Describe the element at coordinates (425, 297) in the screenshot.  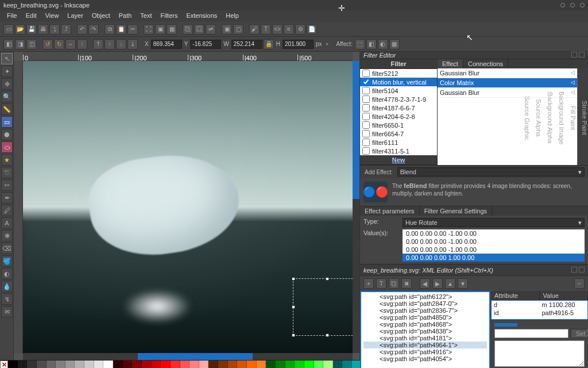
I see `xml-node: <svg:path id="path6122">` at that location.